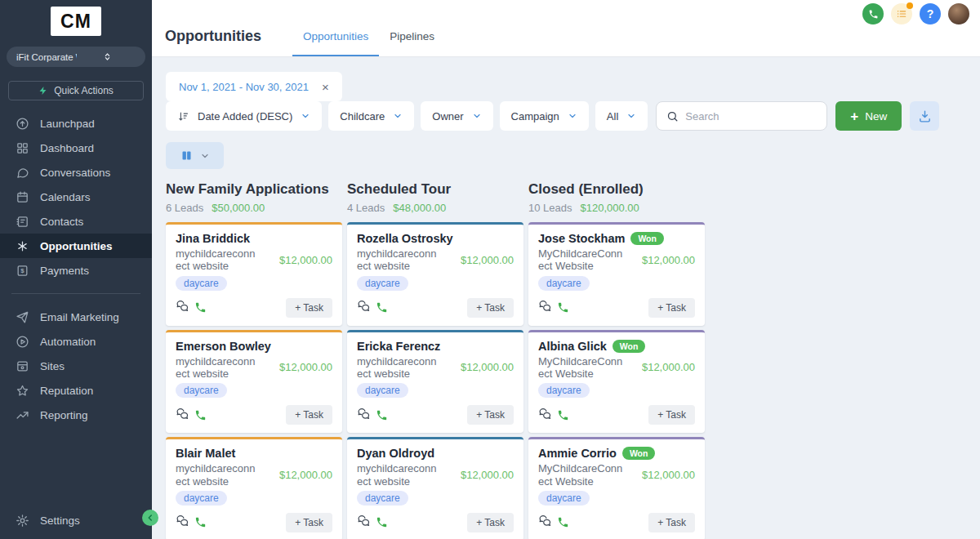  What do you see at coordinates (873, 14) in the screenshot?
I see `phone-dialer-button` at bounding box center [873, 14].